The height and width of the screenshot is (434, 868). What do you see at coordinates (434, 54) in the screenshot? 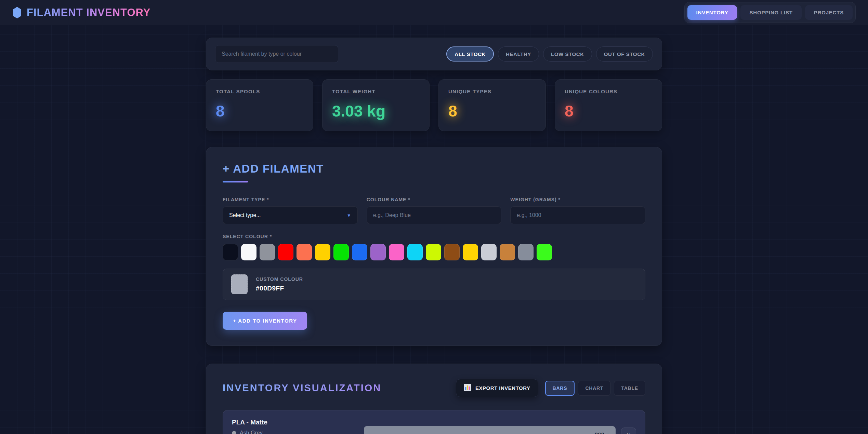
I see `search-filter-panel: ALL STOCK HEALTHY LOW STOCK OUT OF STOCK` at bounding box center [434, 54].